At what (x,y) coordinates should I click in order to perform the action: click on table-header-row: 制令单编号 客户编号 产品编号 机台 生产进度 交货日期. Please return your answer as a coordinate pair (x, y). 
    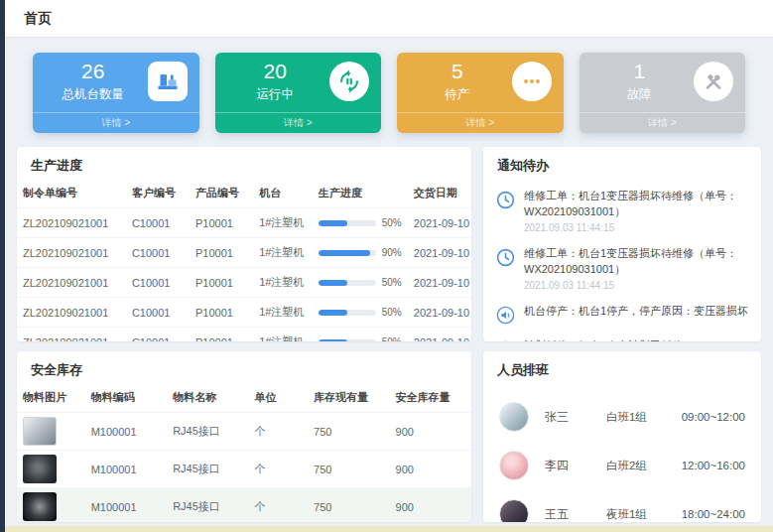
    Looking at the image, I should click on (244, 195).